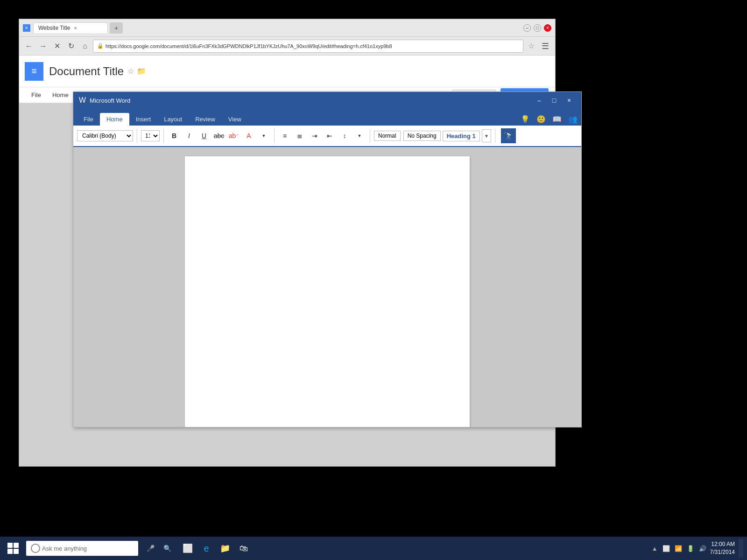 The height and width of the screenshot is (560, 747). Describe the element at coordinates (219, 136) in the screenshot. I see `strikethrough-button: abc` at that location.